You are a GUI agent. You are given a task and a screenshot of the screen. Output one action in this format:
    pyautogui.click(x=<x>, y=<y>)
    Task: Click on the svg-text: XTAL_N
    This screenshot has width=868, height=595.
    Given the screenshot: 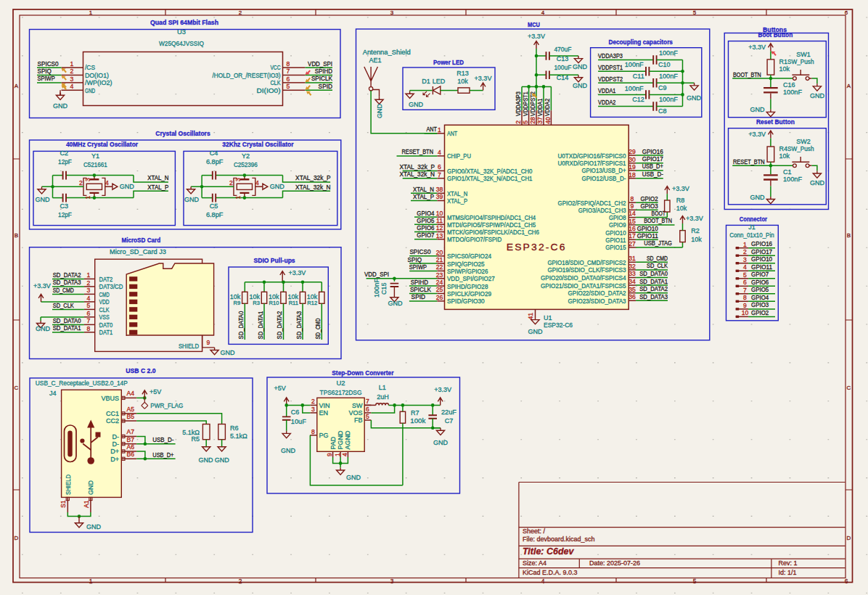 What is the action you would take?
    pyautogui.click(x=424, y=189)
    